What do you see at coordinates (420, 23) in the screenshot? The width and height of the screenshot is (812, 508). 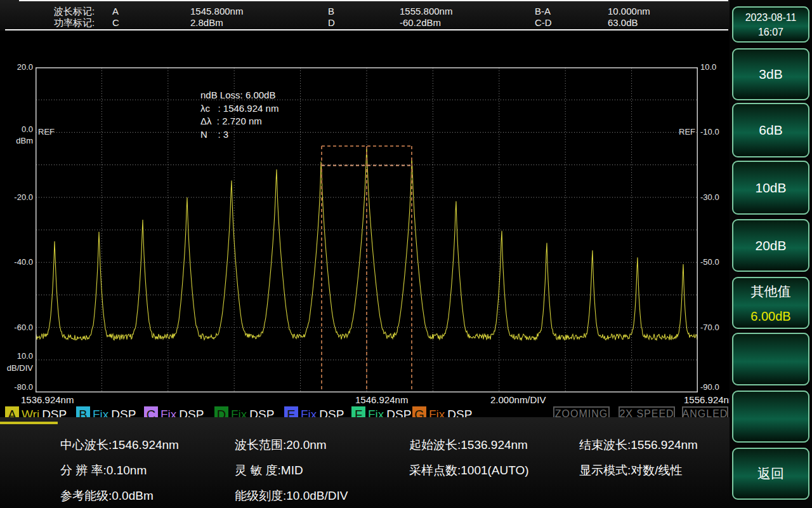 I see `marker-d-value: -60.2dBm` at bounding box center [420, 23].